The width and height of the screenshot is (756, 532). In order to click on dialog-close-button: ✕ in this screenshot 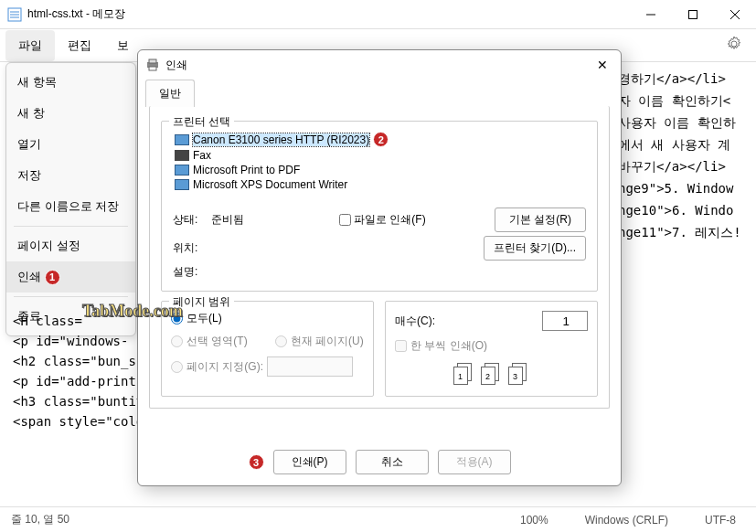, I will do `click(602, 65)`.